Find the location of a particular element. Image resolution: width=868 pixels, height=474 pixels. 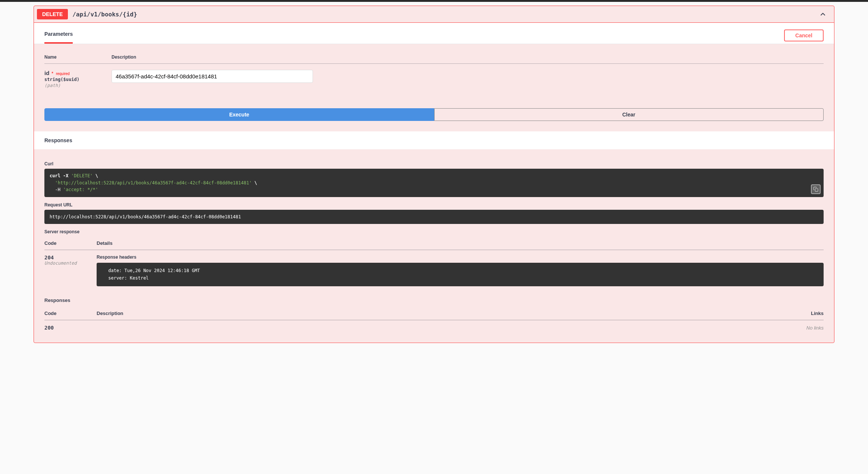

clear-button: Clear is located at coordinates (629, 115).